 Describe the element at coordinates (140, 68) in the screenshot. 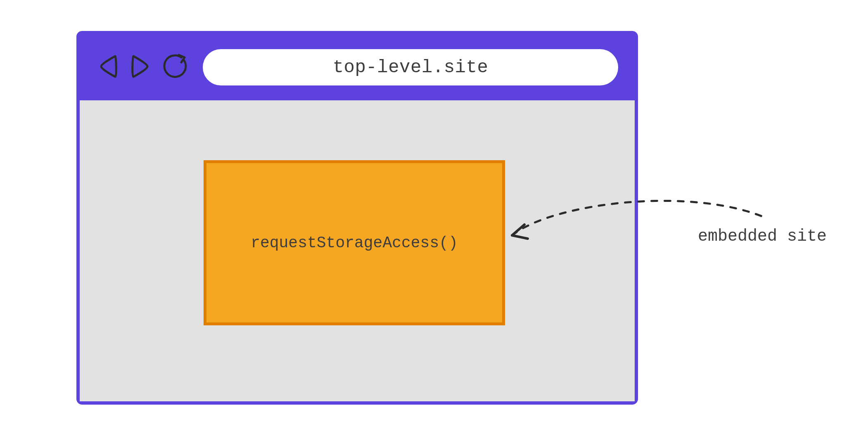

I see `forward-icon` at that location.